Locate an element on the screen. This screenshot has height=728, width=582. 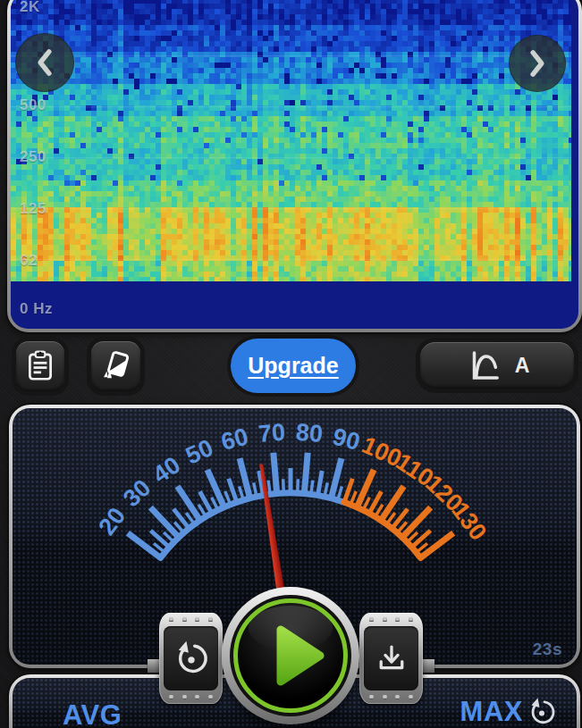
svg-text: 60 is located at coordinates (234, 439).